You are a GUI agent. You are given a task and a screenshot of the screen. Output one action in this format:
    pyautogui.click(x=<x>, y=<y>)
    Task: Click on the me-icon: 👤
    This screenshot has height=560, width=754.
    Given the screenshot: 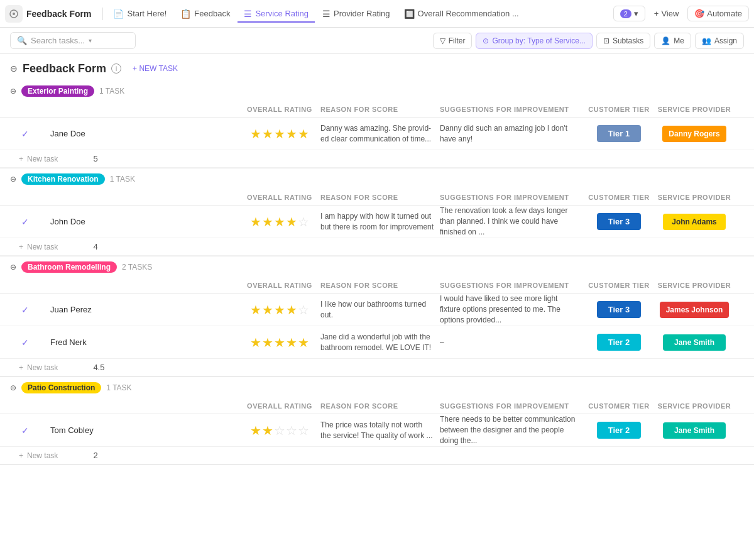 What is the action you would take?
    pyautogui.click(x=666, y=41)
    